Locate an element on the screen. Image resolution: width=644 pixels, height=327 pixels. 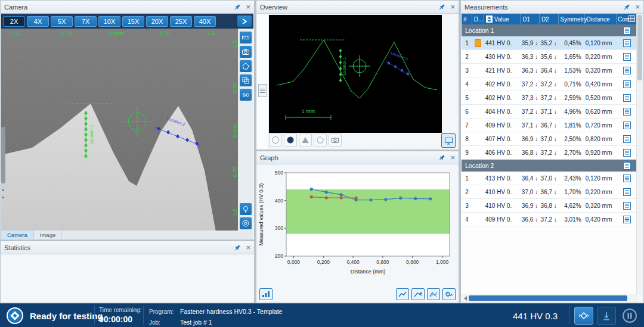
magnification-2x-button: 2X is located at coordinates (14, 21).